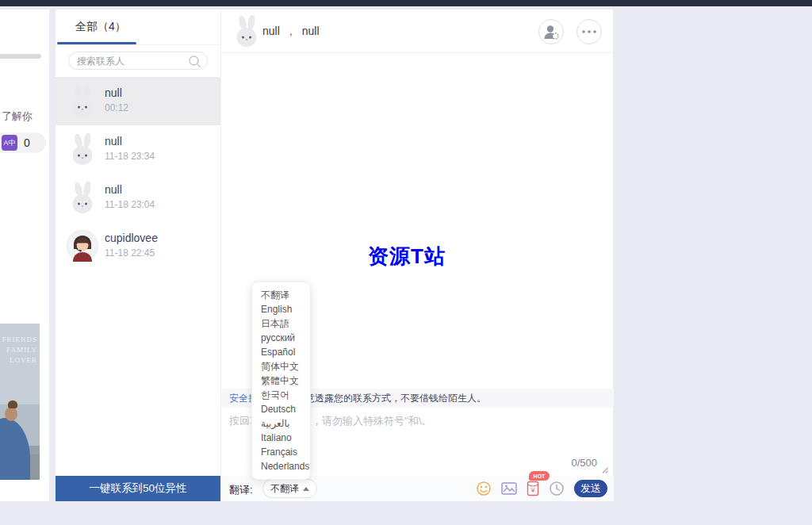 This screenshot has height=525, width=812. Describe the element at coordinates (138, 27) in the screenshot. I see `contact-tabbar: 全部（4）` at that location.